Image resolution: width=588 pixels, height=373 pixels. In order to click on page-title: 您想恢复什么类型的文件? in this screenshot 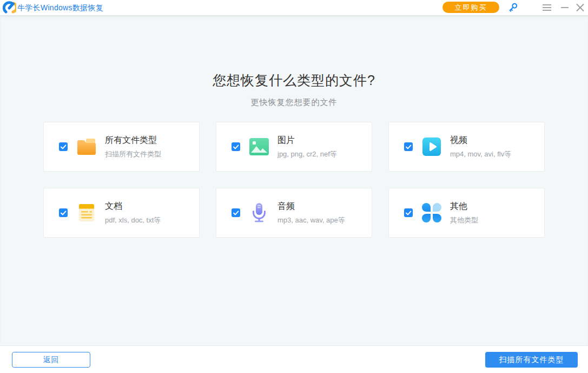, I will do `click(294, 80)`.